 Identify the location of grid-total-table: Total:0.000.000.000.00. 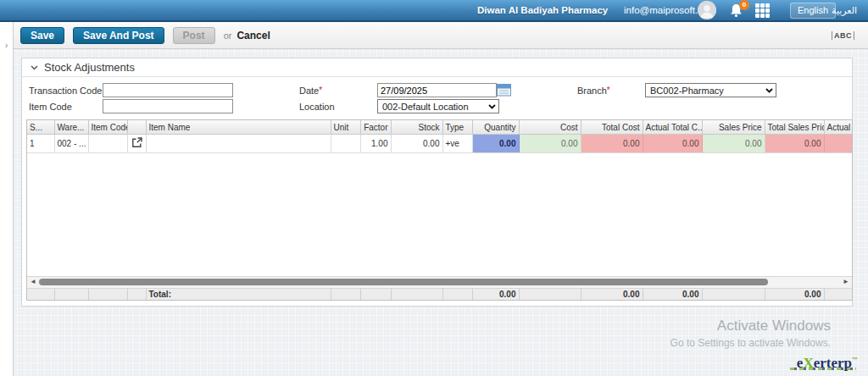
(440, 295).